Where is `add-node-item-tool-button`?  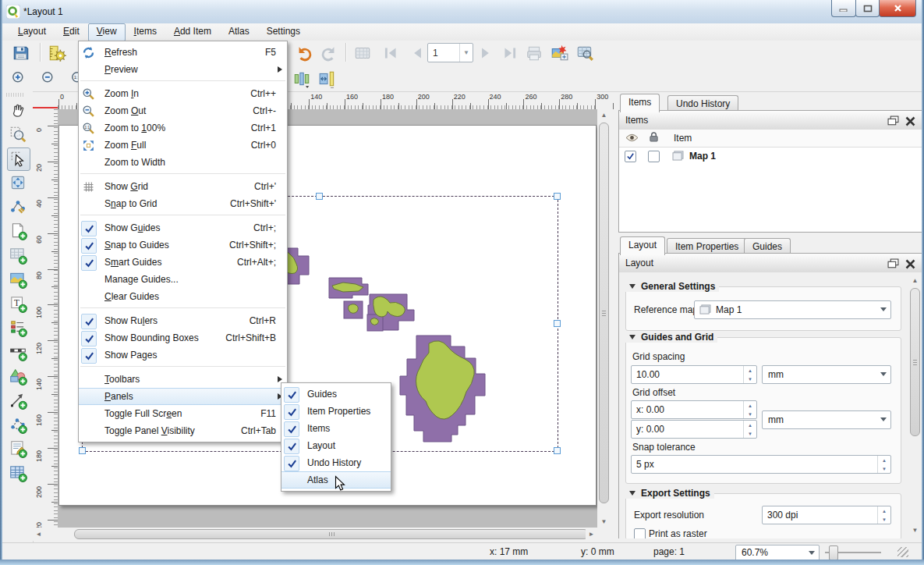 add-node-item-tool-button is located at coordinates (18, 425).